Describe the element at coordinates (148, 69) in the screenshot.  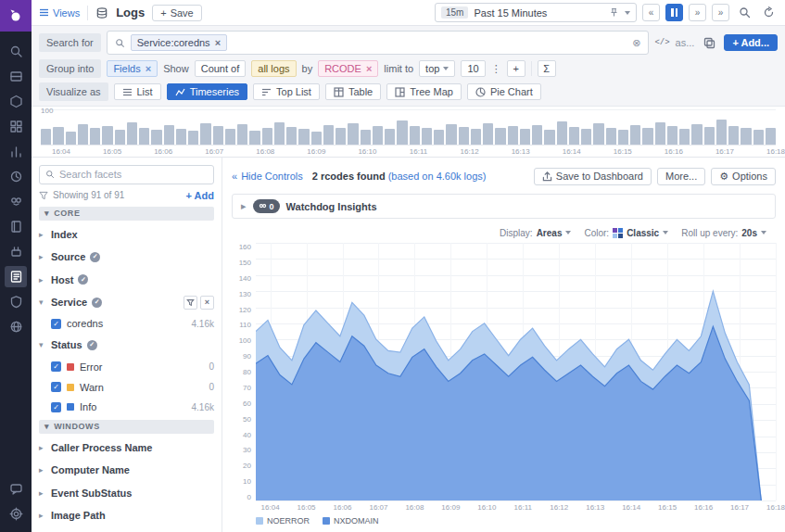
I see `remove-fields-icon: ×` at that location.